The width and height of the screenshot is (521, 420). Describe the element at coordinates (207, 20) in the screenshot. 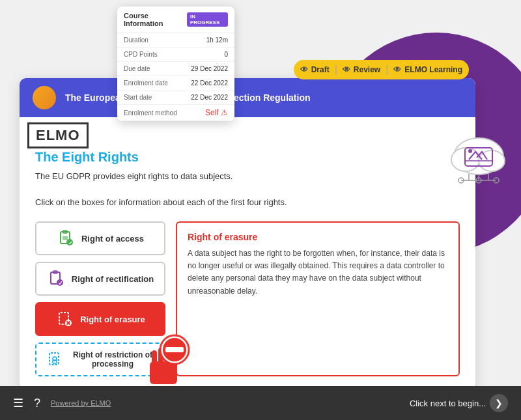

I see `in-progress-badge: IN PROGRESS` at that location.